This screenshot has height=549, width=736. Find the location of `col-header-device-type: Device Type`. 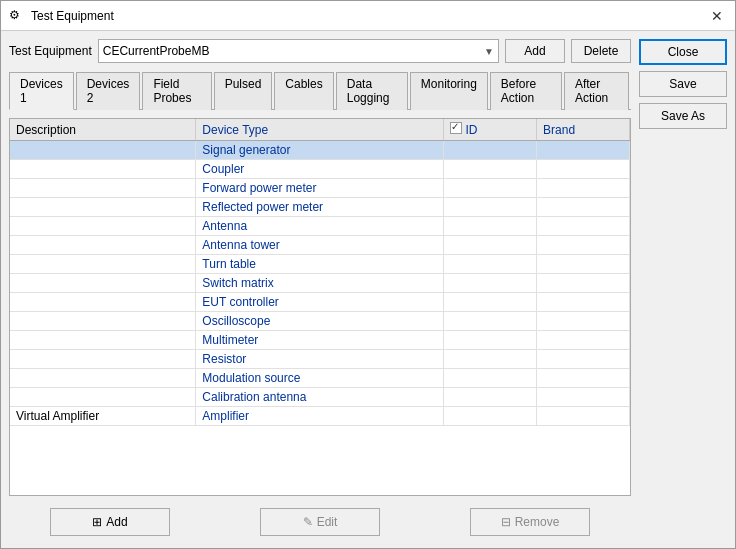

col-header-device-type: Device Type is located at coordinates (320, 130).